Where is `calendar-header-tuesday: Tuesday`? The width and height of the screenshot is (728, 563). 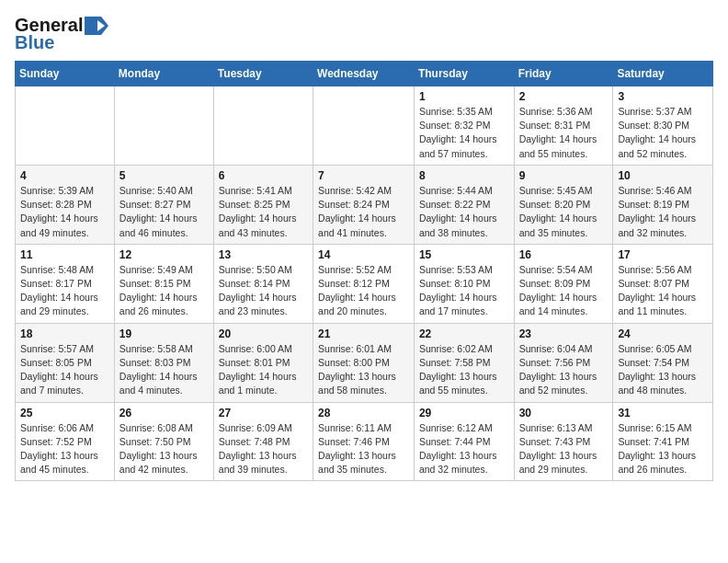
calendar-header-tuesday: Tuesday is located at coordinates (263, 74).